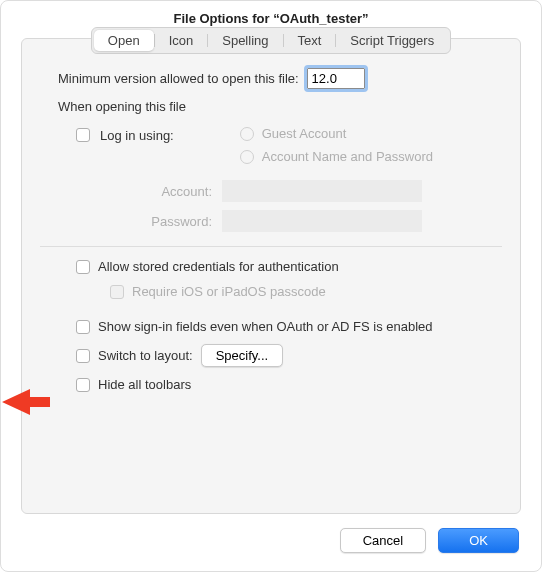 The image size is (542, 572). I want to click on hide-all-toolbars-label: Hide all toolbars, so click(144, 384).